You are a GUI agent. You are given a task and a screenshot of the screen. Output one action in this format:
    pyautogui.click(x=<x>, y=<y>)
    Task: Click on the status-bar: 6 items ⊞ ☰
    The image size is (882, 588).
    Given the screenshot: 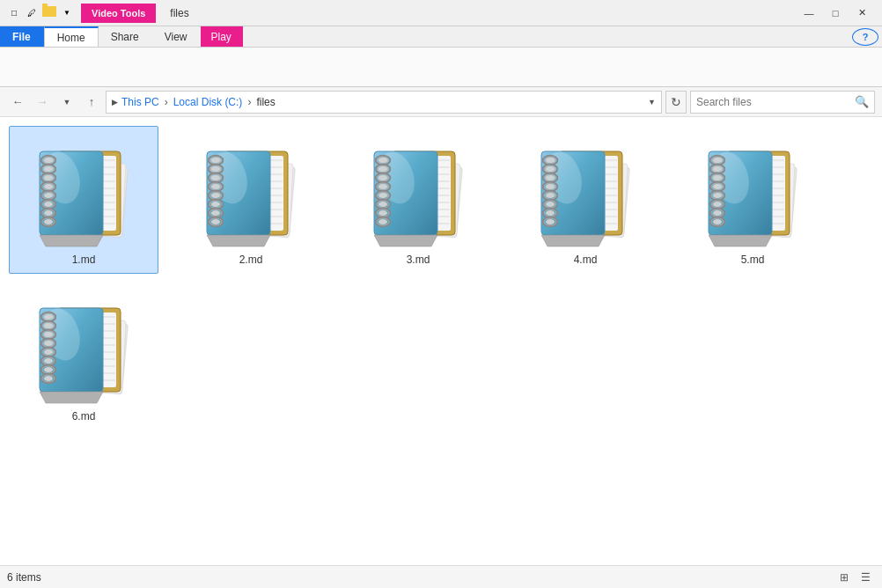 What is the action you would take?
    pyautogui.click(x=441, y=577)
    